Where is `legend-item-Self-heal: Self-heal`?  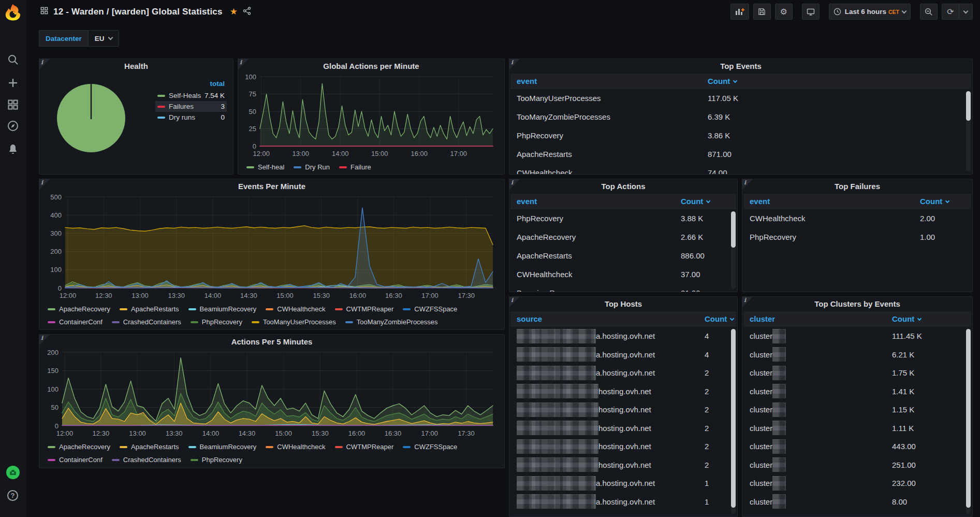 legend-item-Self-heal: Self-heal is located at coordinates (265, 167).